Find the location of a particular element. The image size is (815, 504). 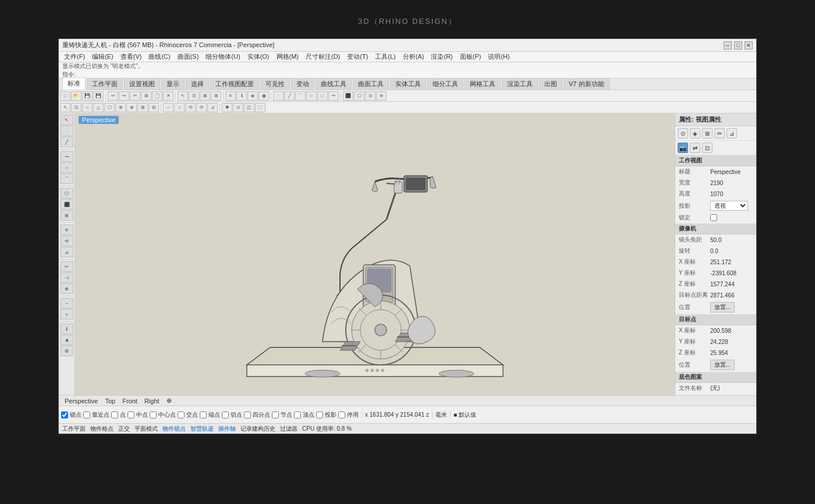

tb-loft: ⬡ is located at coordinates (359, 96).